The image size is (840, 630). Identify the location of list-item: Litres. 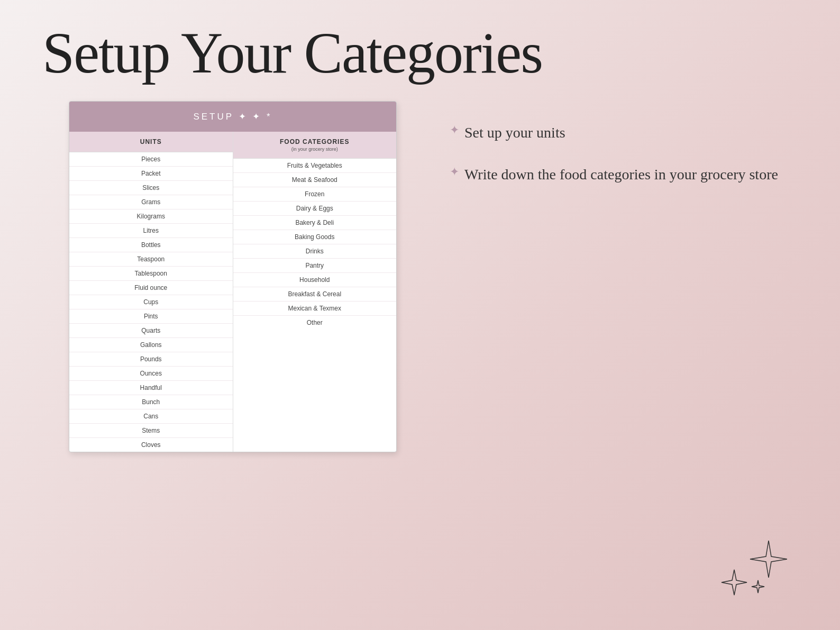
(151, 231).